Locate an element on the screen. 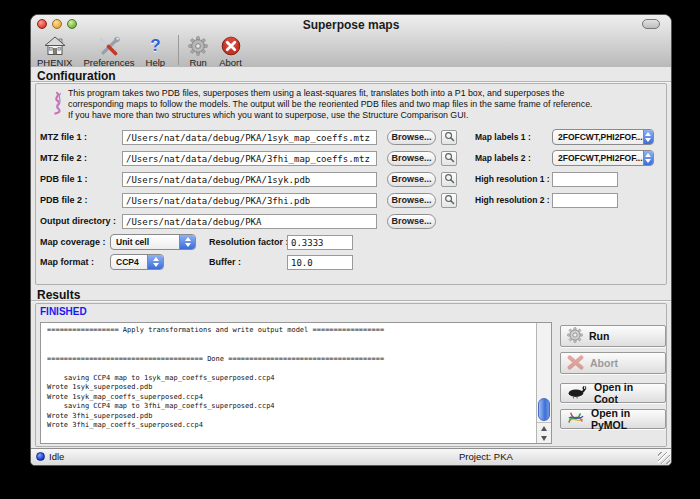  map-format-label: Map format : is located at coordinates (67, 262).